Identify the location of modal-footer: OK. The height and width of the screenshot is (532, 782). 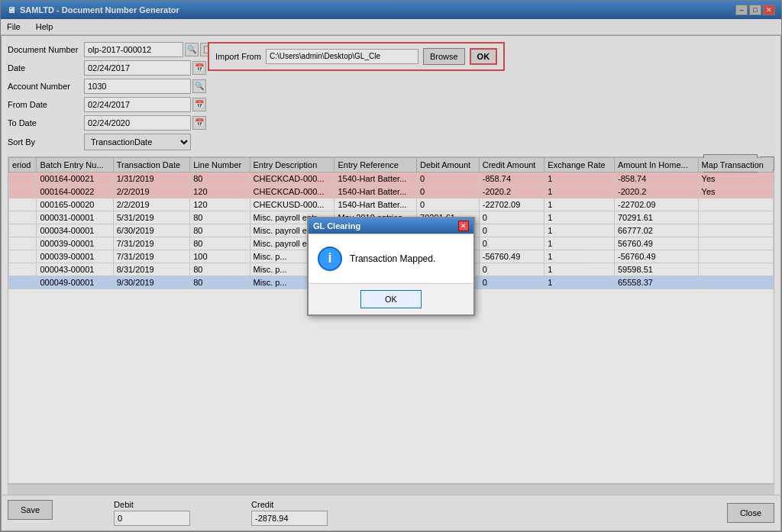
(391, 299).